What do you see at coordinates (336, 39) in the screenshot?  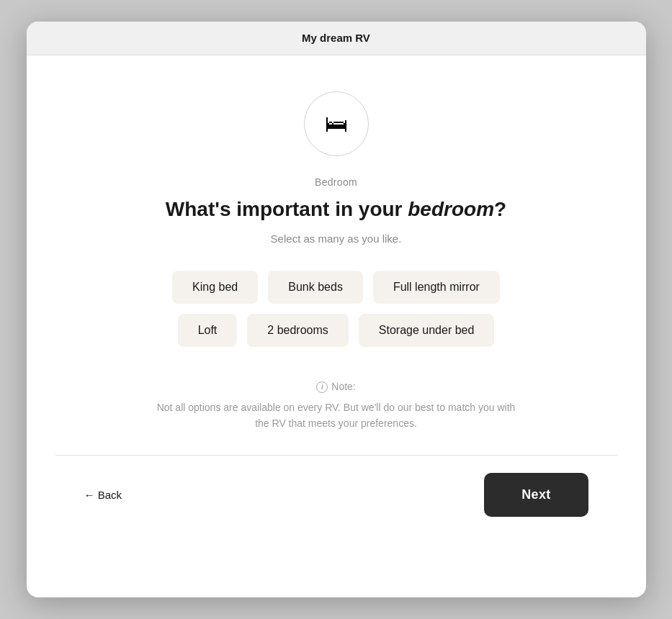 I see `title-bar: My dream RV` at bounding box center [336, 39].